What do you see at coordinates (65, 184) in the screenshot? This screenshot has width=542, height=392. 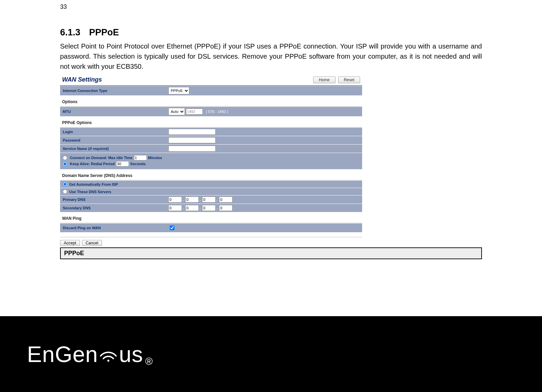 I see `dns-auto-radio` at bounding box center [65, 184].